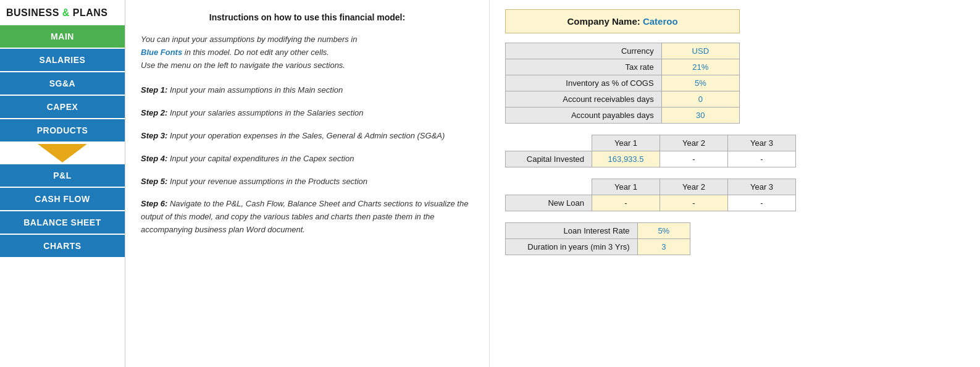 This screenshot has height=367, width=980. I want to click on loan-duration-value: 3, so click(663, 247).